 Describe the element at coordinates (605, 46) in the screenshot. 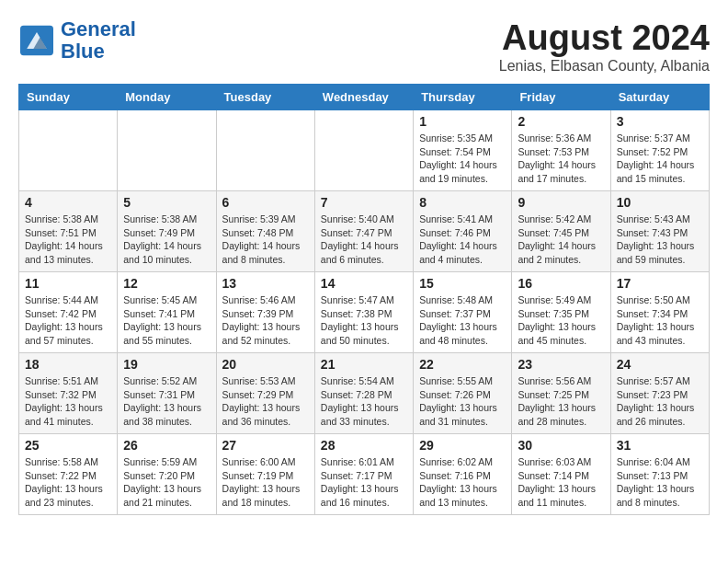

I see `title-block: August 2024 Lenias, Elbasan County, Alba…` at that location.